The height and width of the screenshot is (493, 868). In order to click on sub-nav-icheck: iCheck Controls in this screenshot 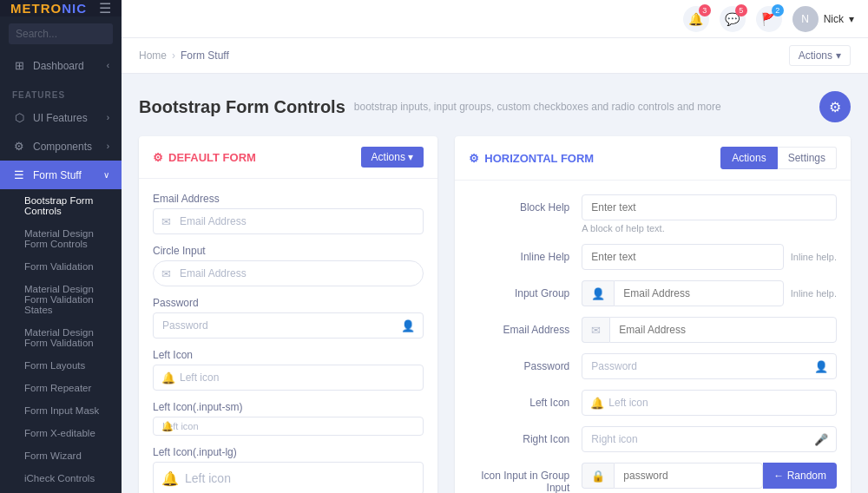, I will do `click(61, 478)`.